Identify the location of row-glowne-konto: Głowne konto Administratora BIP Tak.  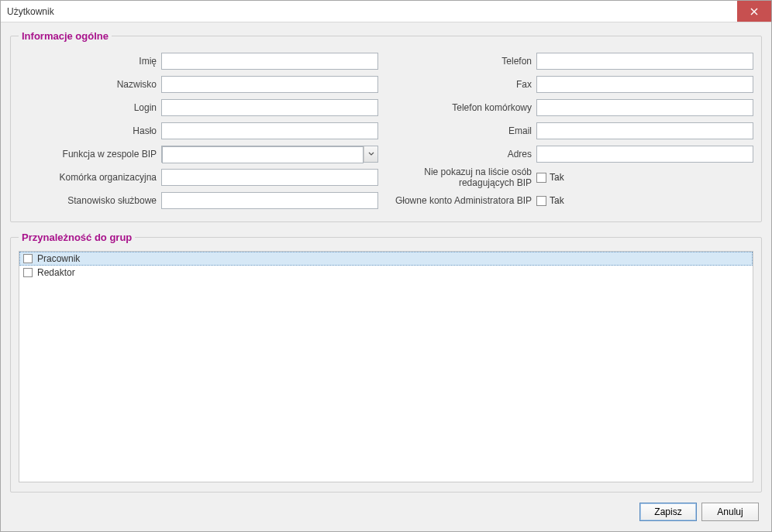
(574, 201).